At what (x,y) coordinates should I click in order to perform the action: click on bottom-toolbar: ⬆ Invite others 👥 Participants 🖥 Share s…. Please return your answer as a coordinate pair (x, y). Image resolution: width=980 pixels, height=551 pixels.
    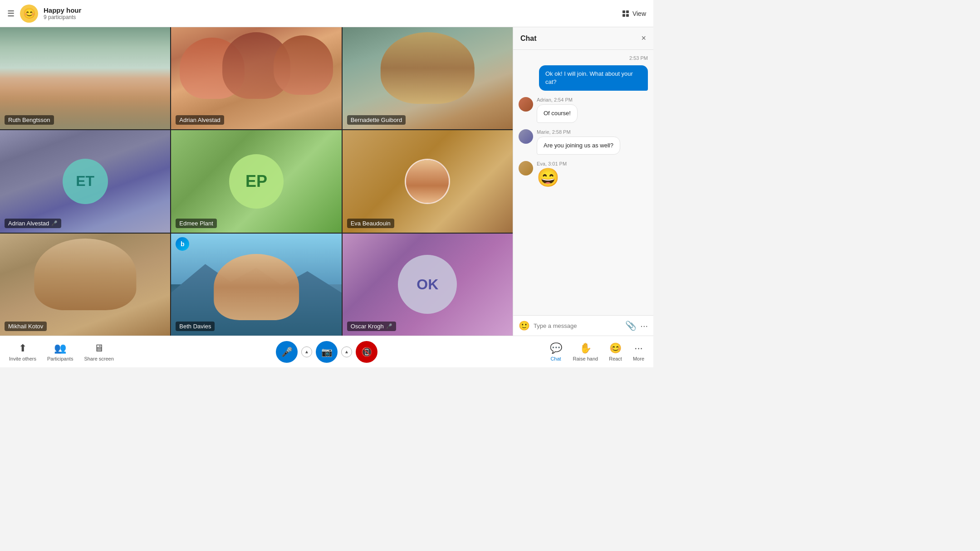
    Looking at the image, I should click on (327, 351).